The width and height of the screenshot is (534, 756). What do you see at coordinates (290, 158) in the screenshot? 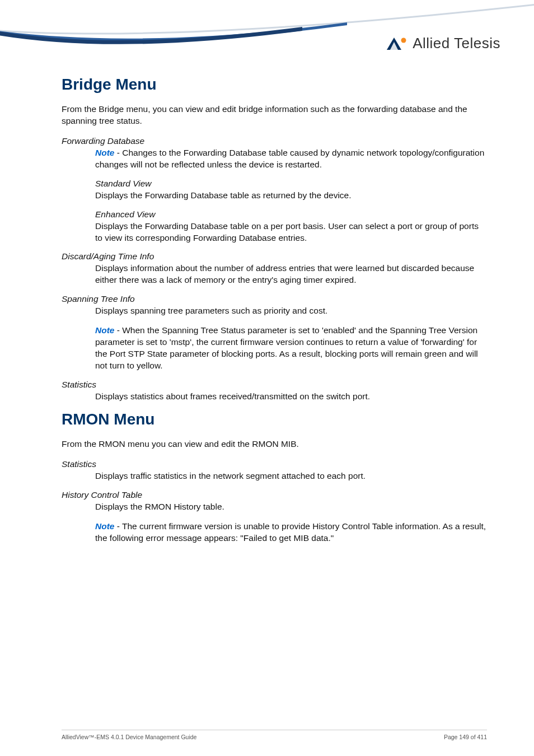
I see `forwarding-database-note-body: - Changes to the Forwarding Database tab…` at bounding box center [290, 158].